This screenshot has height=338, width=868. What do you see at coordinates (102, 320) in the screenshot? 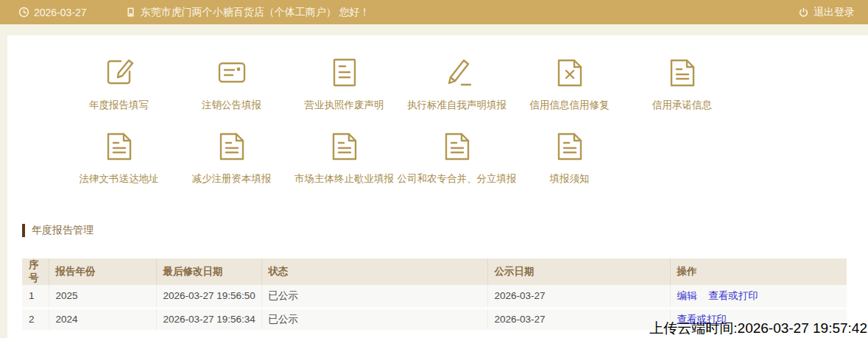
I see `cell-report-year: 2024` at bounding box center [102, 320].